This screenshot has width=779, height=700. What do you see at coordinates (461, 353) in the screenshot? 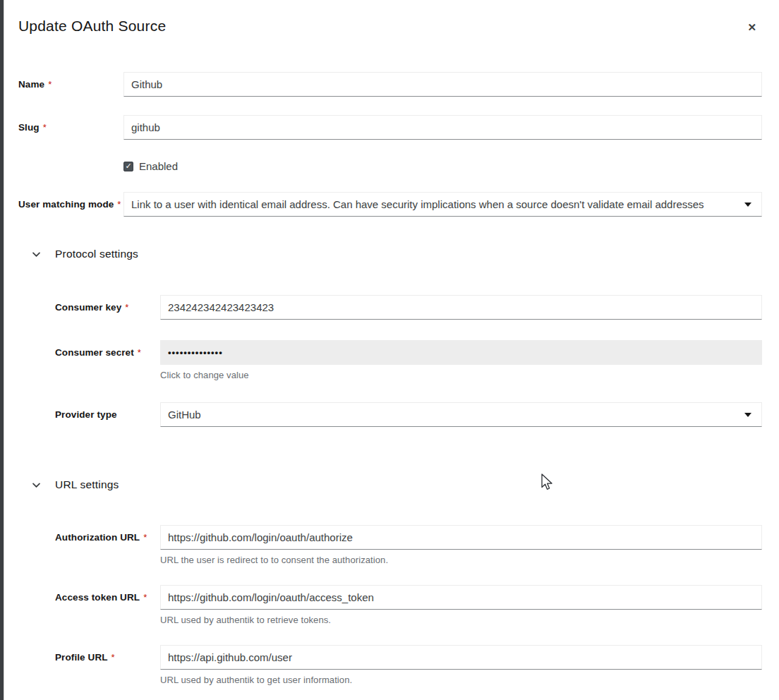
I see `consumer-secret-input` at bounding box center [461, 353].